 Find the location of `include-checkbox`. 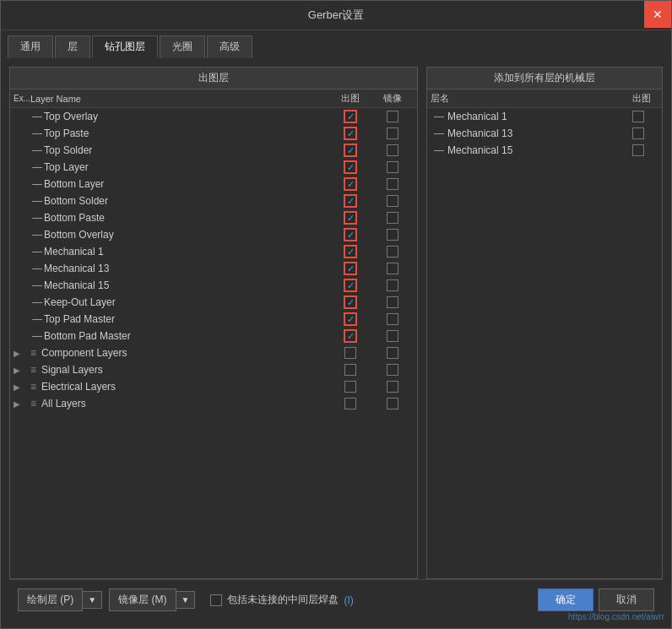

include-checkbox is located at coordinates (216, 600).